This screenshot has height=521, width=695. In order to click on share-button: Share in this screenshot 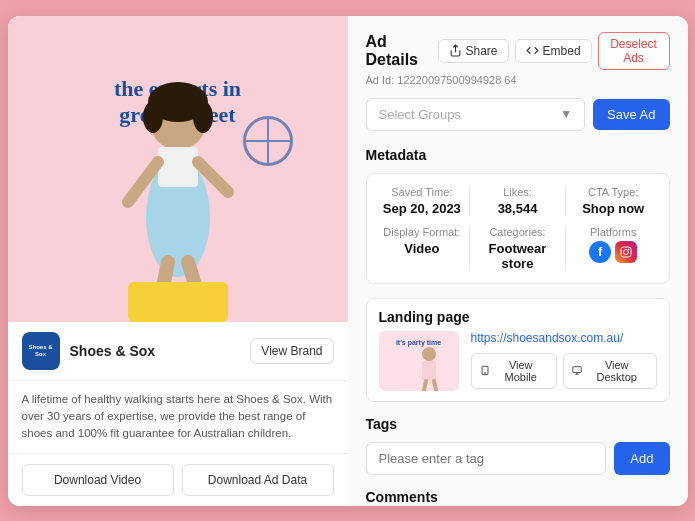, I will do `click(474, 51)`.